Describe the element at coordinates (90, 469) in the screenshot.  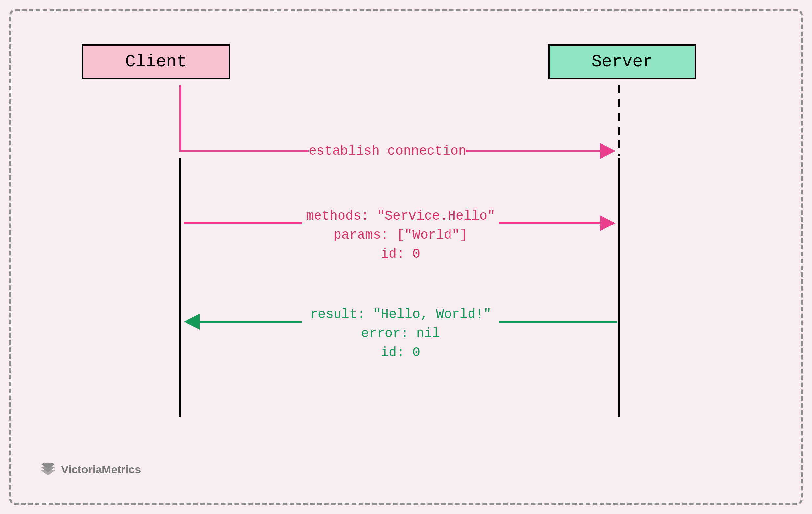
I see `attribution: VictoriaMetrics` at that location.